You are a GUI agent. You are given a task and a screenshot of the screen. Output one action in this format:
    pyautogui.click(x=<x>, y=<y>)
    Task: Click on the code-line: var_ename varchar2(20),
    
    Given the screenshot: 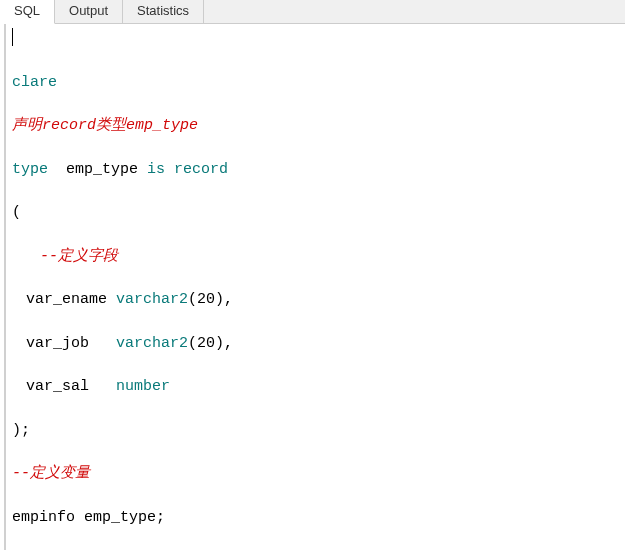 What is the action you would take?
    pyautogui.click(x=318, y=300)
    